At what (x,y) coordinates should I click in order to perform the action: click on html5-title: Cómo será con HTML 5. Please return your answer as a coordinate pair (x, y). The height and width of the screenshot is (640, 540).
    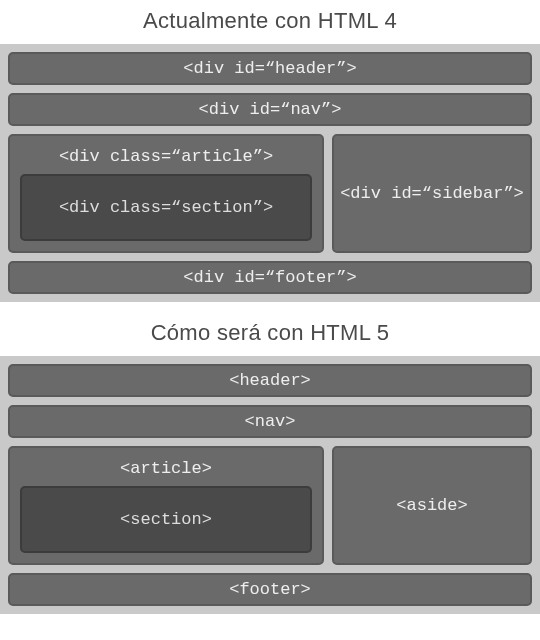
    Looking at the image, I should click on (270, 334).